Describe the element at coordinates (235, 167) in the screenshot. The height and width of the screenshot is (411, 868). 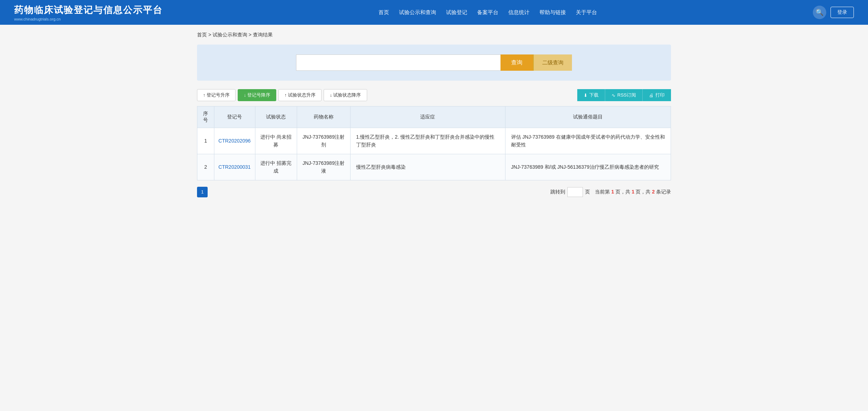
I see `cell-reg-no-2: CTR20200031` at that location.